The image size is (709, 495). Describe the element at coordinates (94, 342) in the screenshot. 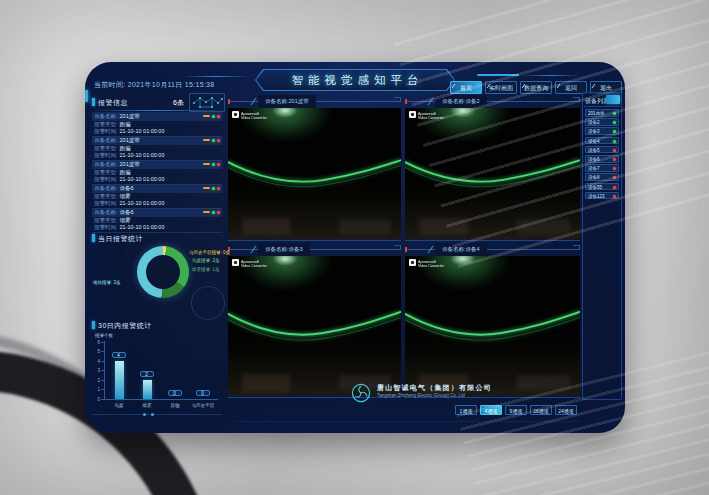

I see `y-tick: 6` at that location.